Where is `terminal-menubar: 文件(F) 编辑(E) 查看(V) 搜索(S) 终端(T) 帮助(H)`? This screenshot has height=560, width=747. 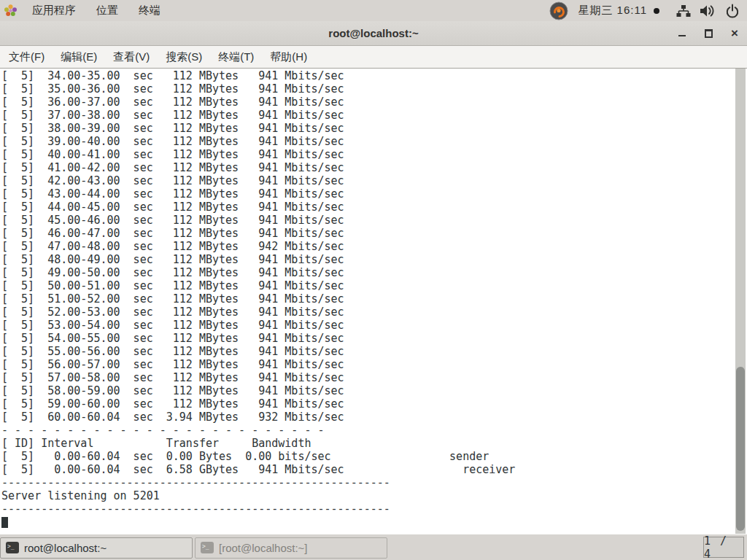
terminal-menubar: 文件(F) 编辑(E) 查看(V) 搜索(S) 终端(T) 帮助(H) is located at coordinates (374, 57).